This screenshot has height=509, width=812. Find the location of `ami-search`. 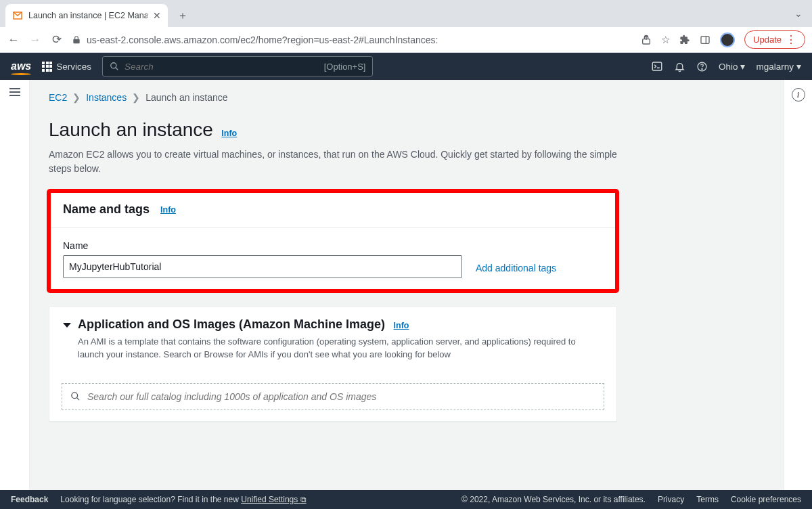

ami-search is located at coordinates (333, 397).